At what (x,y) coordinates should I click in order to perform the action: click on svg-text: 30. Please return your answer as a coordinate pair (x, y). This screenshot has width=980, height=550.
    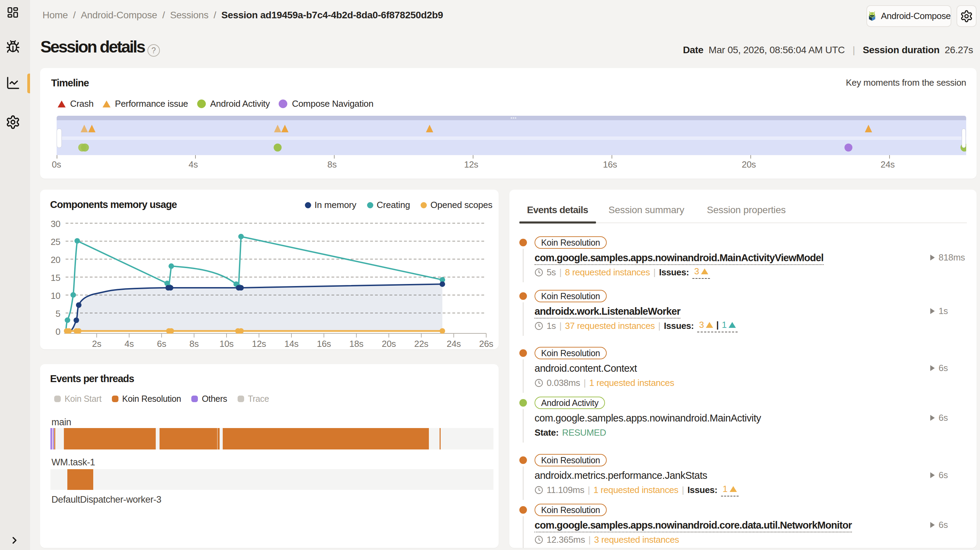
    Looking at the image, I should click on (56, 224).